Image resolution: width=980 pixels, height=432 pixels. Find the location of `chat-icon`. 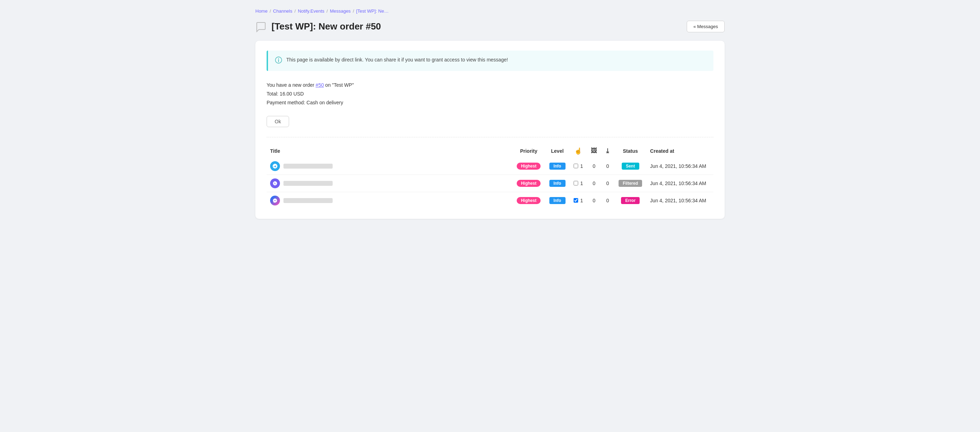

chat-icon is located at coordinates (261, 27).